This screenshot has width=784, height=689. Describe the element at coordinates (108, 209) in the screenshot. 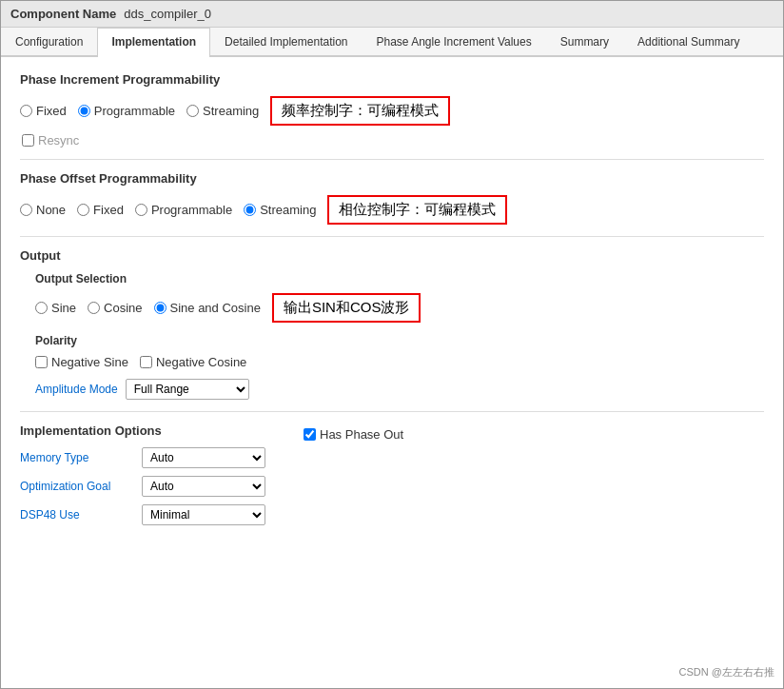

I see `phase-offset-fixed-label: Fixed` at that location.